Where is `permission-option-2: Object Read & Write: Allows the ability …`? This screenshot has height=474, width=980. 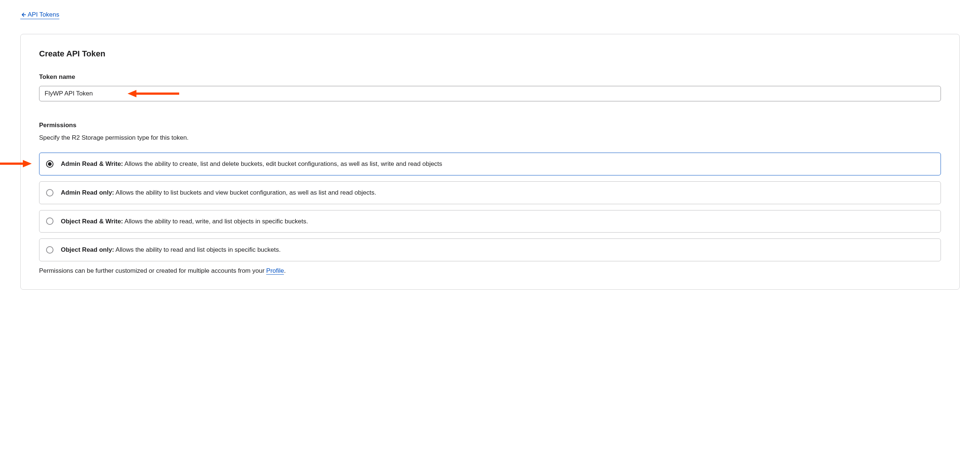 permission-option-2: Object Read & Write: Allows the ability … is located at coordinates (490, 221).